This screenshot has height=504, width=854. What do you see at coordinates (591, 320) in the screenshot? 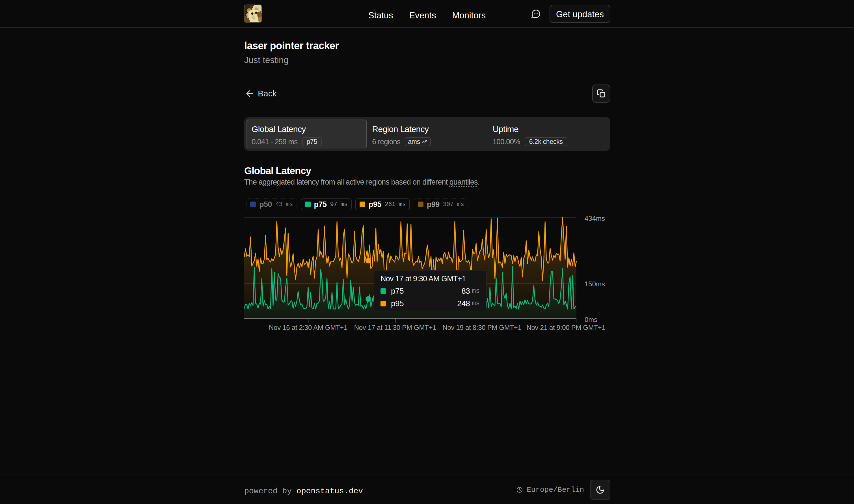
I see `svg-text: 0ms` at bounding box center [591, 320].